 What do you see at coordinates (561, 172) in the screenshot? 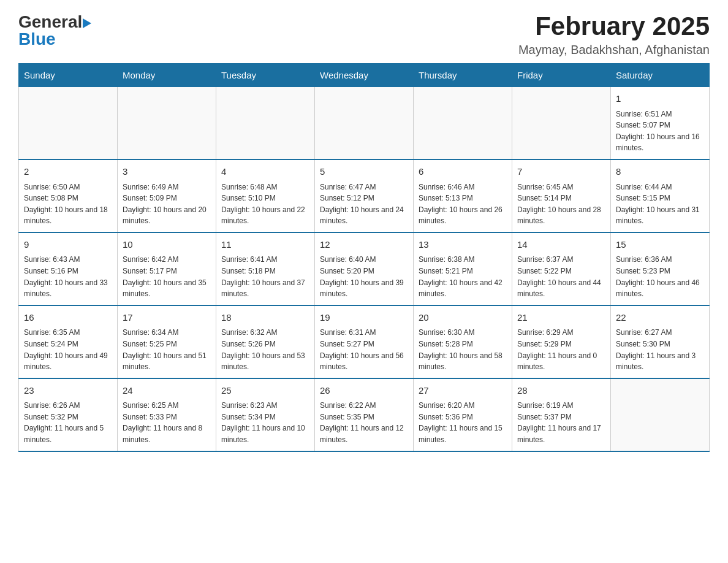
I see `day-number: 7` at bounding box center [561, 172].